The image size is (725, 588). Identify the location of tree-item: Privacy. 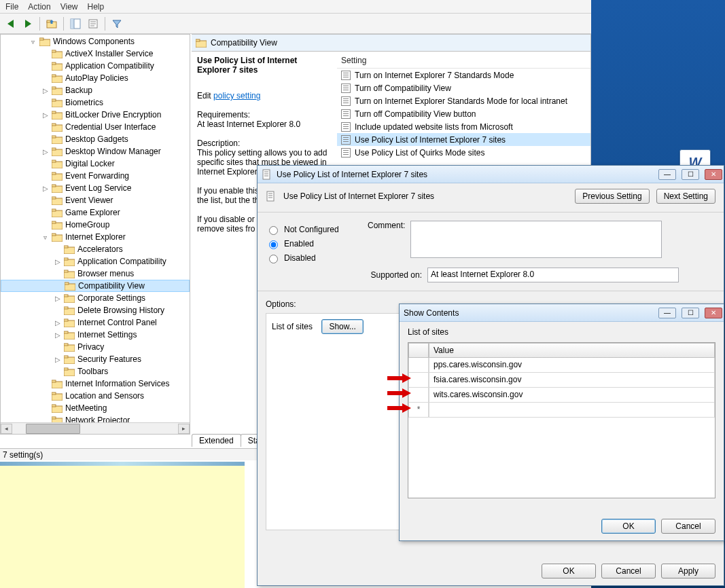
(95, 347).